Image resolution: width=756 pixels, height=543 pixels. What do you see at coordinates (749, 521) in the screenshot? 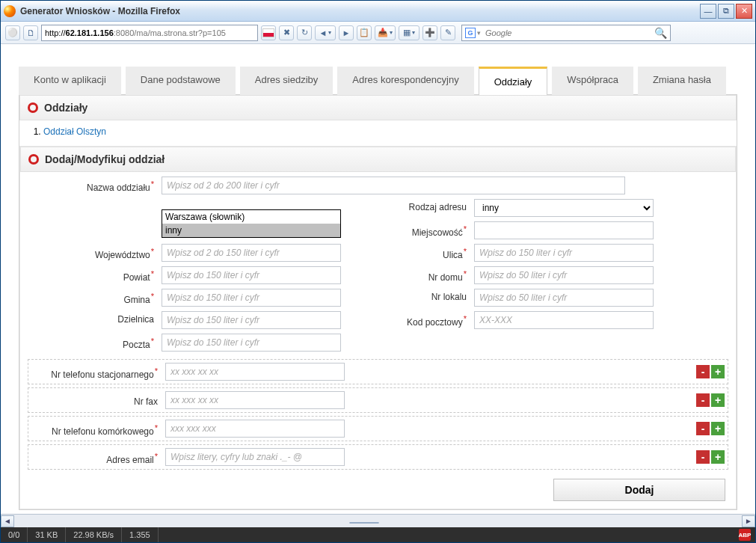
I see `scroll-right-icon: ►` at bounding box center [749, 521].